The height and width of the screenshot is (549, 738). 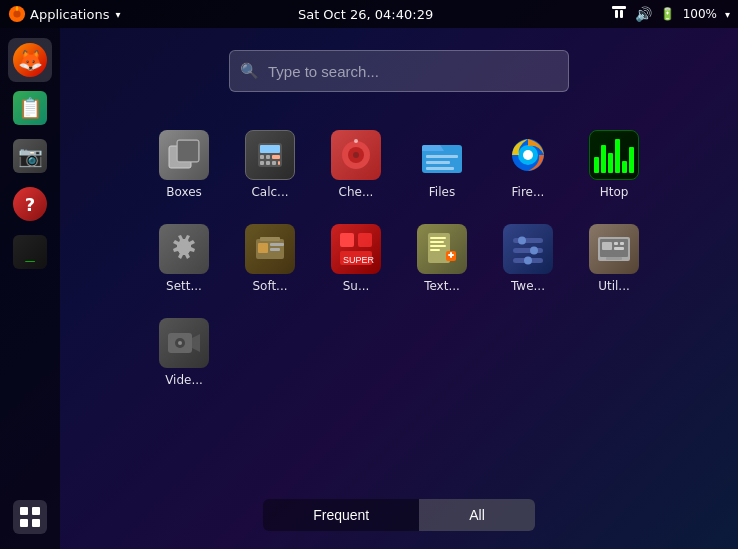 What do you see at coordinates (528, 286) in the screenshot?
I see `app-label-tweaks: Twe...` at bounding box center [528, 286].